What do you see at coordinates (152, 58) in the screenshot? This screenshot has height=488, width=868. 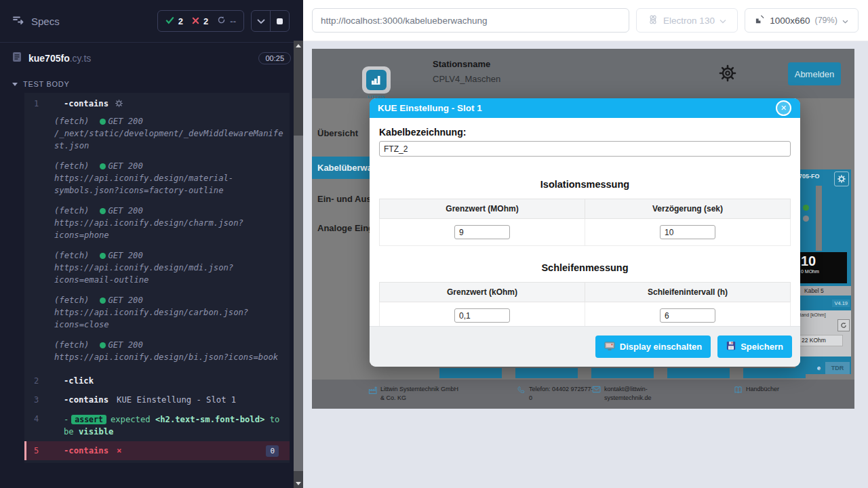 I see `spec-file-row: kue705fo.cy.ts 00:25` at bounding box center [152, 58].